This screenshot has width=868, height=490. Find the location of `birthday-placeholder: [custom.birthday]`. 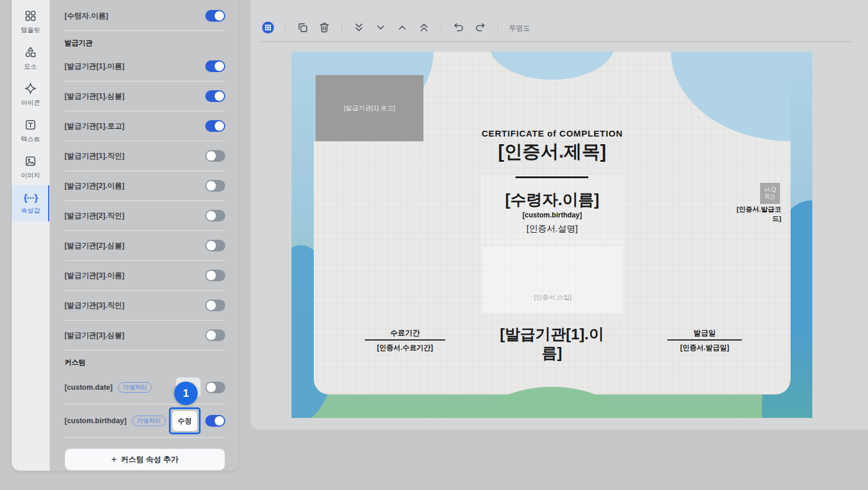

birthday-placeholder: [custom.birthday] is located at coordinates (552, 215).